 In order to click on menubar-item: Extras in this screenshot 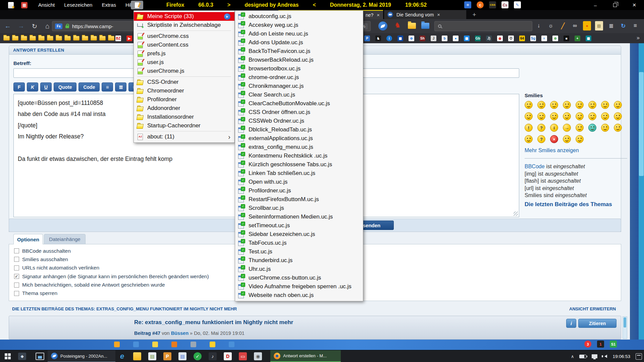, I will do `click(109, 5)`.